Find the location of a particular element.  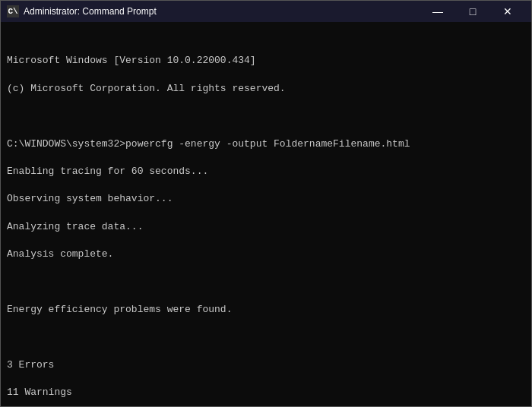

console-line: Observing system behavior... is located at coordinates (266, 199).